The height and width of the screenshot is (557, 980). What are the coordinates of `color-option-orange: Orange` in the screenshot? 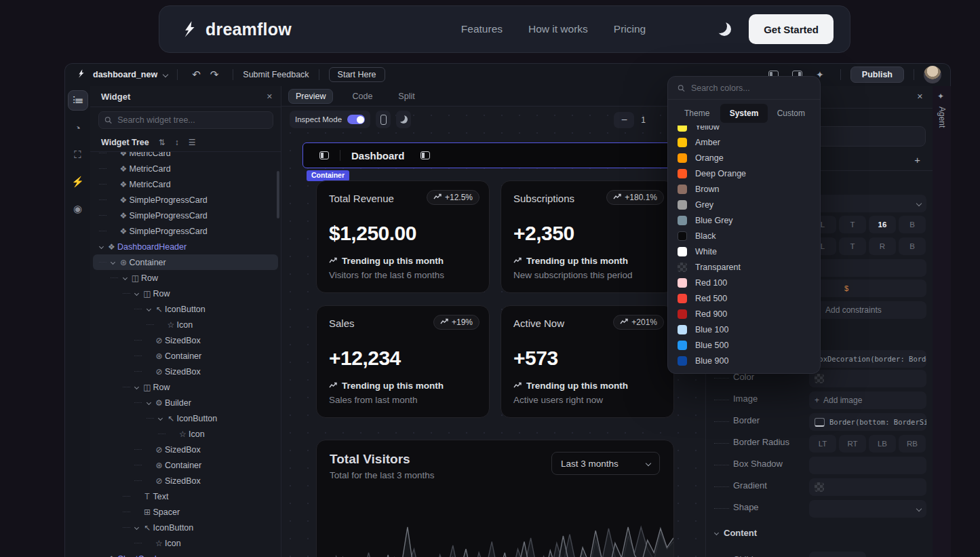 It's located at (744, 157).